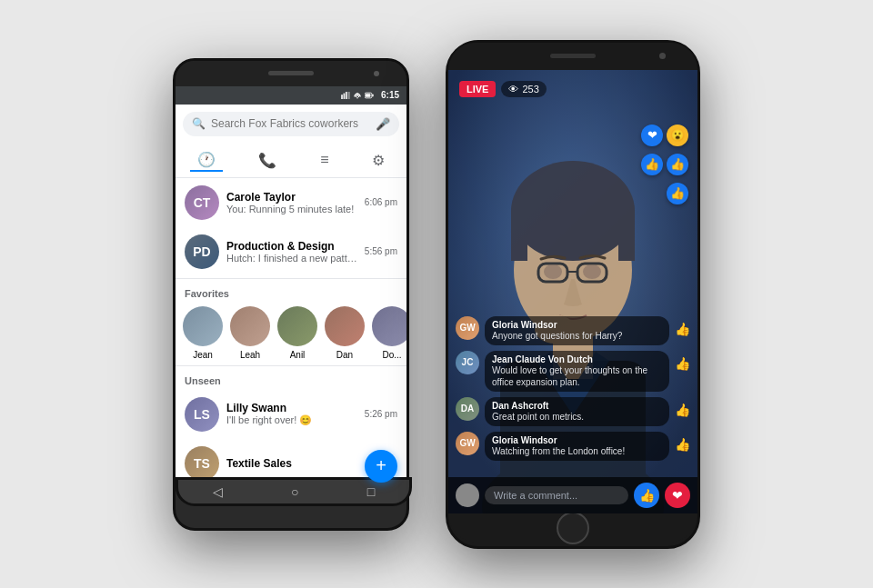 Image resolution: width=873 pixels, height=588 pixels. I want to click on comment-avatar-gloria-2: GW, so click(467, 443).